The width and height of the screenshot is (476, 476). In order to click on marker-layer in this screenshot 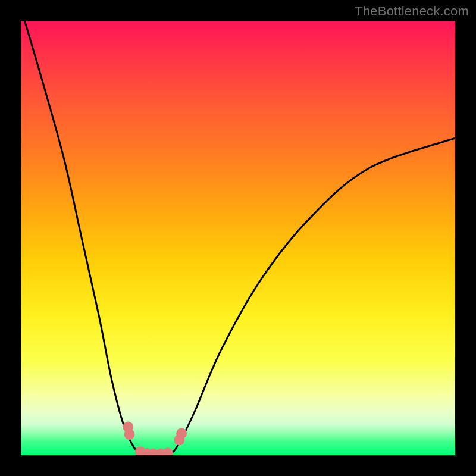, I will do `click(155, 439)`.